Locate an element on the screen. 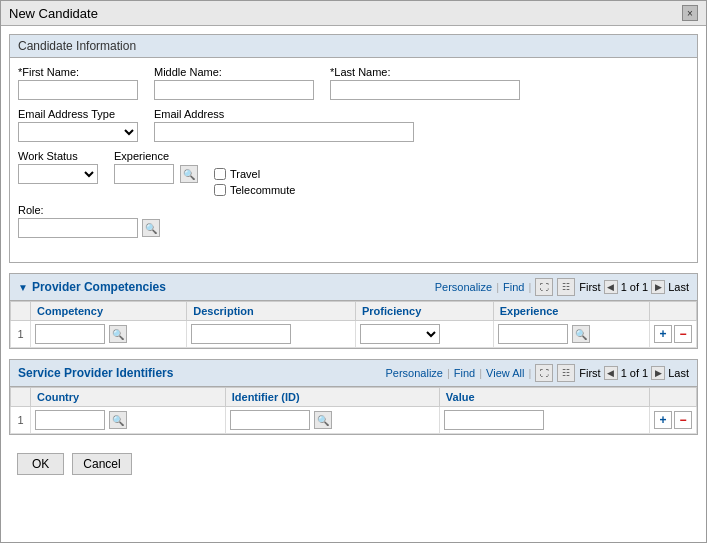 The image size is (707, 543). identifiers-title-group: Service Provider Identifiers is located at coordinates (96, 373).